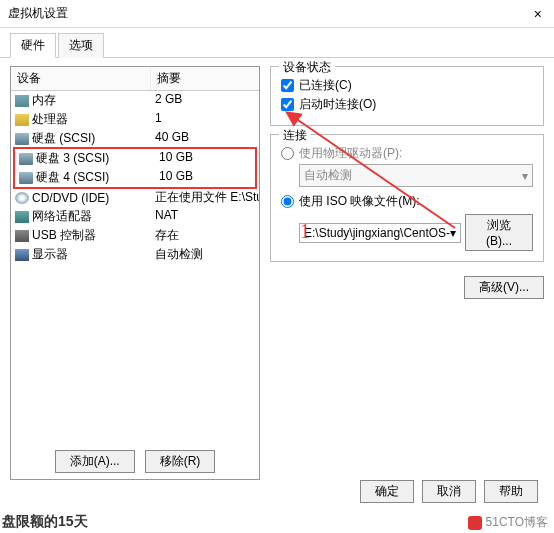 The width and height of the screenshot is (554, 533). Describe the element at coordinates (135, 100) in the screenshot. I see `device-row: 内存2 GB` at that location.